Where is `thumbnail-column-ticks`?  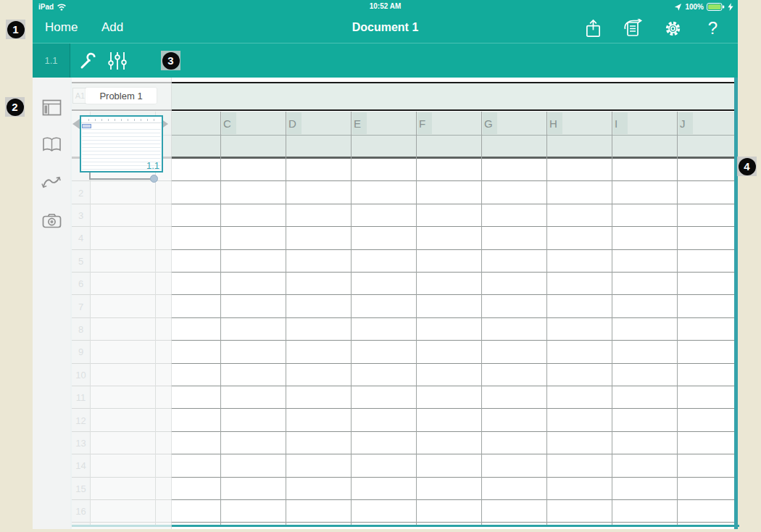 thumbnail-column-ticks is located at coordinates (122, 120).